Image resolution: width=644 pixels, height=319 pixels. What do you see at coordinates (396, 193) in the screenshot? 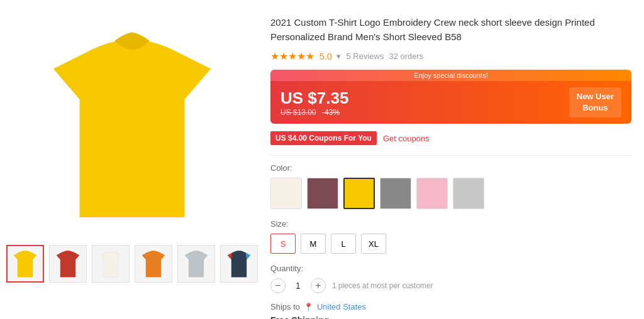
I see `color-swatch-gray` at bounding box center [396, 193].